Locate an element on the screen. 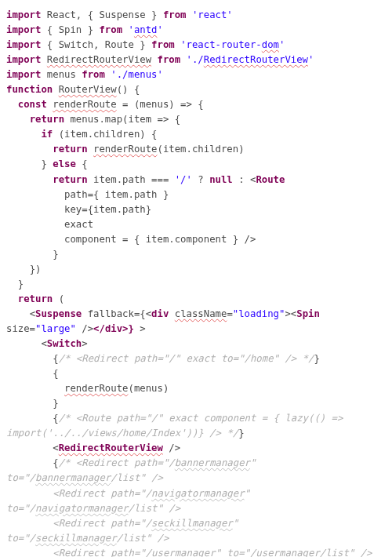 The height and width of the screenshot is (557, 392). code-token: (item.children) { is located at coordinates (108, 134).